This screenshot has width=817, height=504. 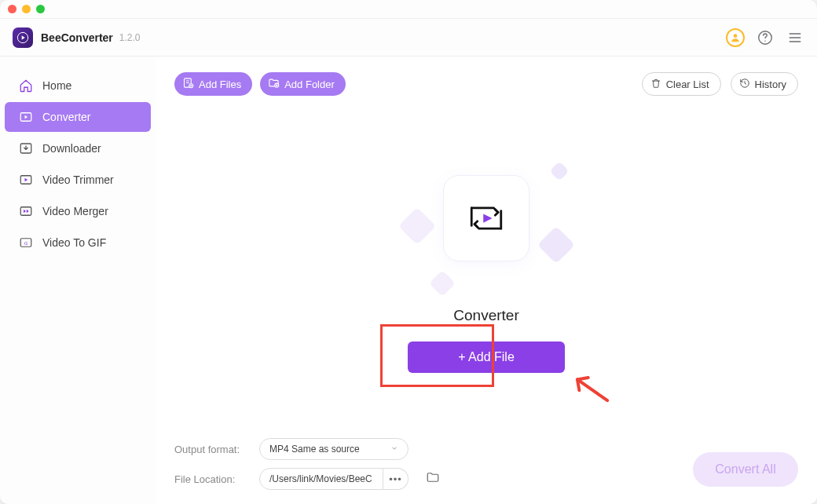 What do you see at coordinates (408, 9) in the screenshot?
I see `window-titlebar` at bounding box center [408, 9].